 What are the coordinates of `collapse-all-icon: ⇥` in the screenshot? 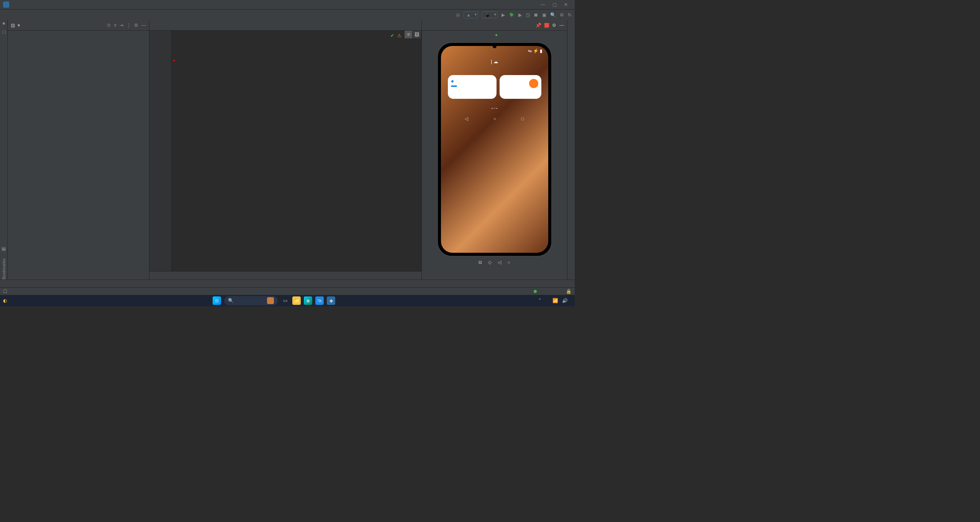 It's located at (121, 25).